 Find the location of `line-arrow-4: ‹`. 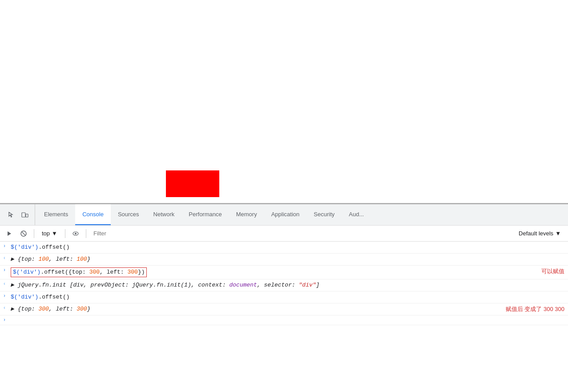

line-arrow-4: ‹ is located at coordinates (4, 283).